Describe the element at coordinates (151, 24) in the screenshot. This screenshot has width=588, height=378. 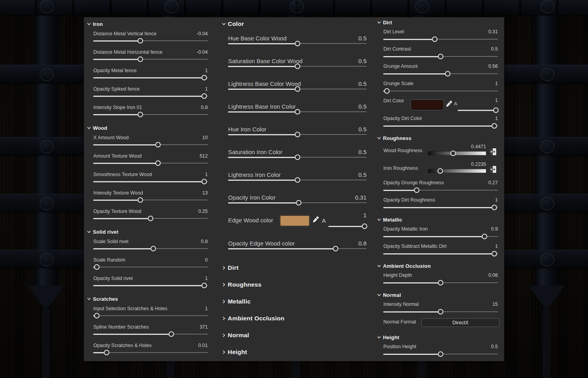
I see `section-header-iron: Iron` at that location.